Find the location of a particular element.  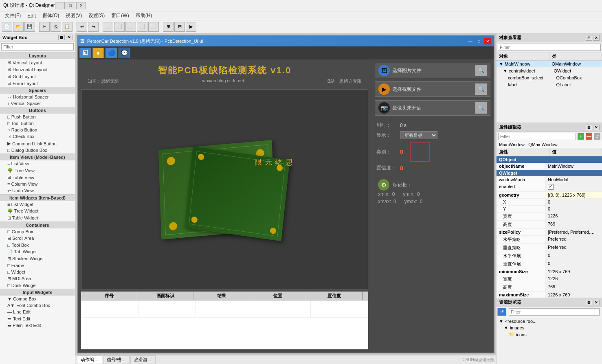

widget-list-widget: ≡ List Widget is located at coordinates (37, 204).